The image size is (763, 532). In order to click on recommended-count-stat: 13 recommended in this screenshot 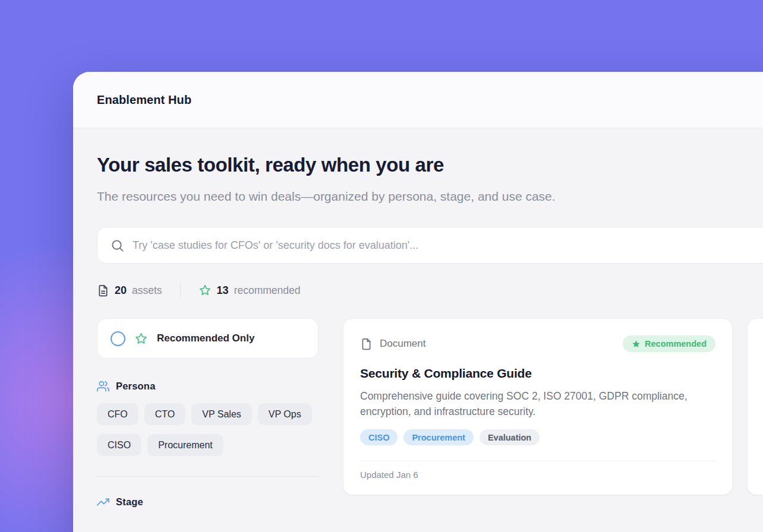, I will do `click(250, 290)`.